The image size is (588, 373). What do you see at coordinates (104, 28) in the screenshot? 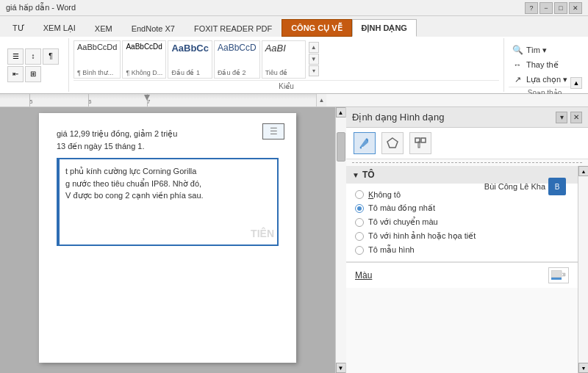
I see `tab-xem: XEM` at bounding box center [104, 28].